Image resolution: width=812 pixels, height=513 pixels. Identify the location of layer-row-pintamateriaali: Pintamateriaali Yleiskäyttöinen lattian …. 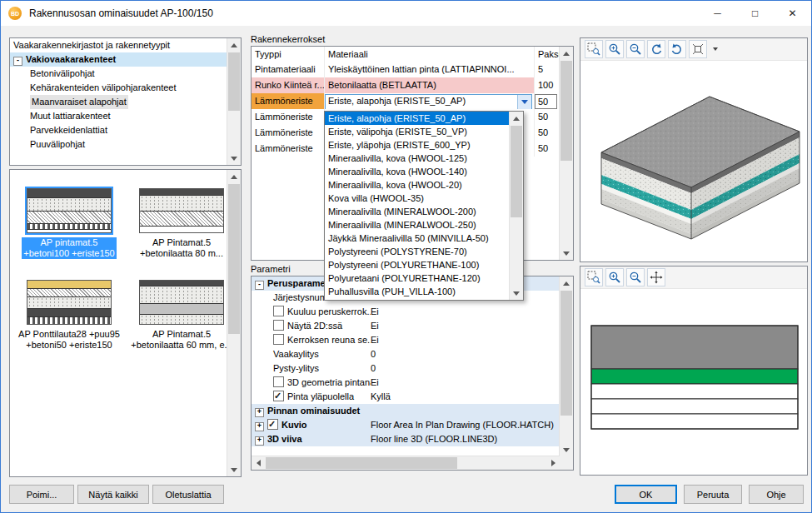
(406, 70).